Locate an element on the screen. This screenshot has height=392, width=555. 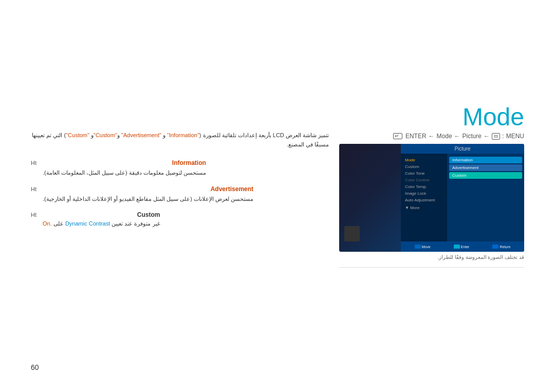
section-advertisement: Advertisement مستحسن لعرض الإعلانات (على… is located at coordinates (180, 194).